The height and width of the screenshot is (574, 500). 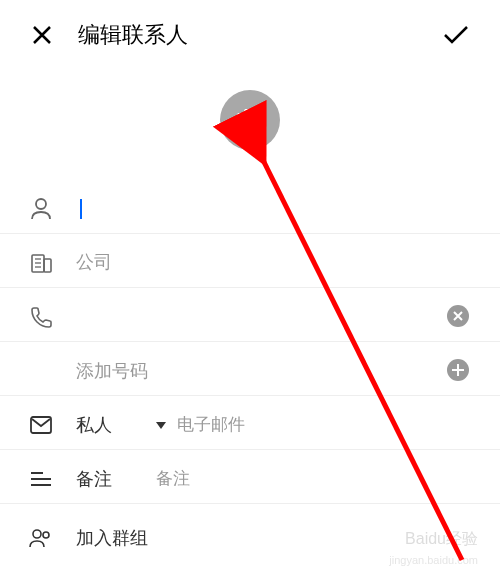 What do you see at coordinates (314, 479) in the screenshot?
I see `notes-input` at bounding box center [314, 479].